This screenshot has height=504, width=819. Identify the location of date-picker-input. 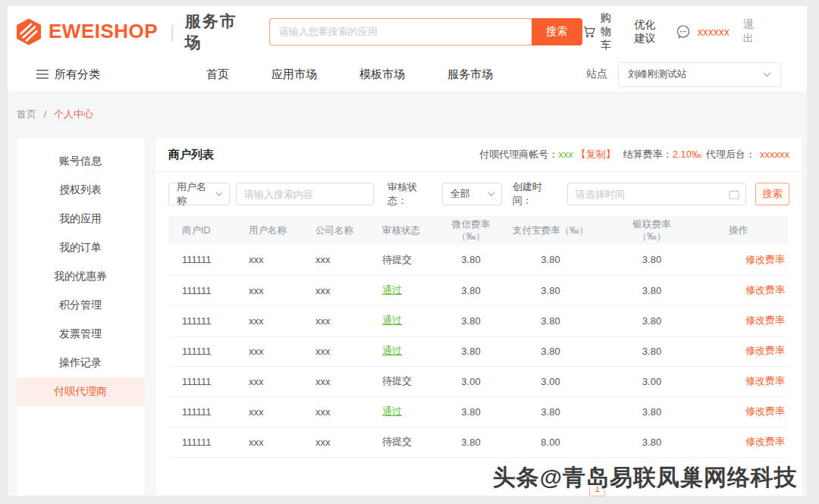
(648, 194).